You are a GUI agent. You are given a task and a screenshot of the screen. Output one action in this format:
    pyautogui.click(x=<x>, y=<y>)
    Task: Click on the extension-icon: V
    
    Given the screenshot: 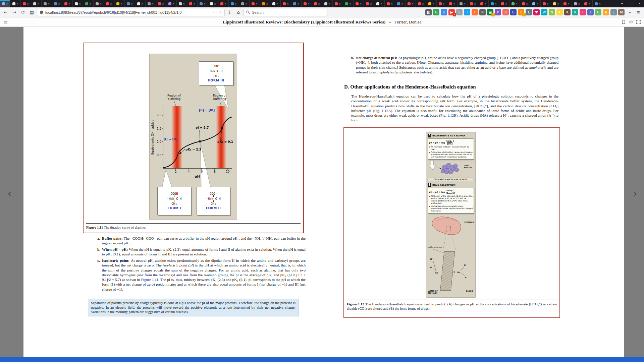 What is the action you would take?
    pyautogui.click(x=575, y=12)
    